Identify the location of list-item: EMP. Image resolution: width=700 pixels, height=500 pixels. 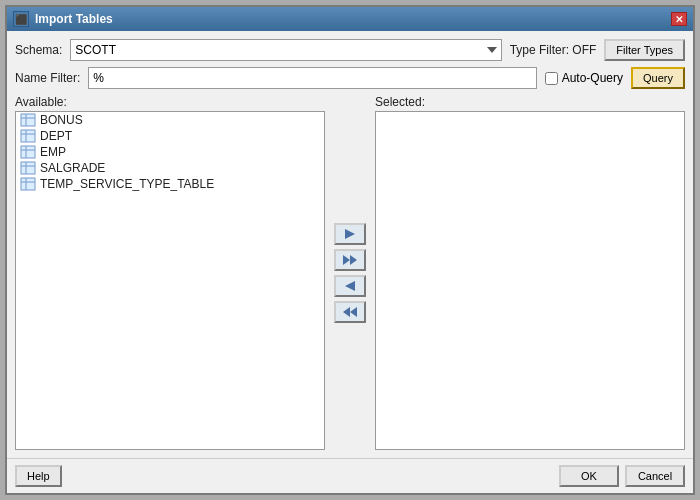
(170, 152).